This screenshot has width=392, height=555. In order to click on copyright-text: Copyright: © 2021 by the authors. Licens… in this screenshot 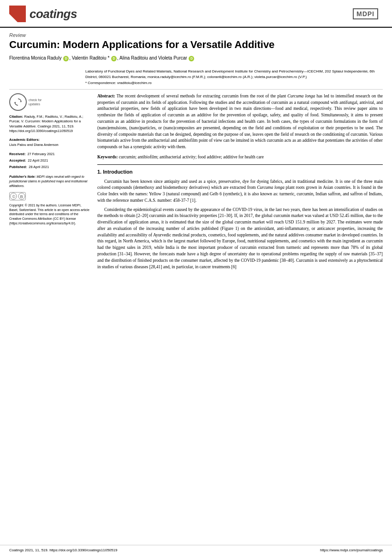, I will do `click(50, 214)`.